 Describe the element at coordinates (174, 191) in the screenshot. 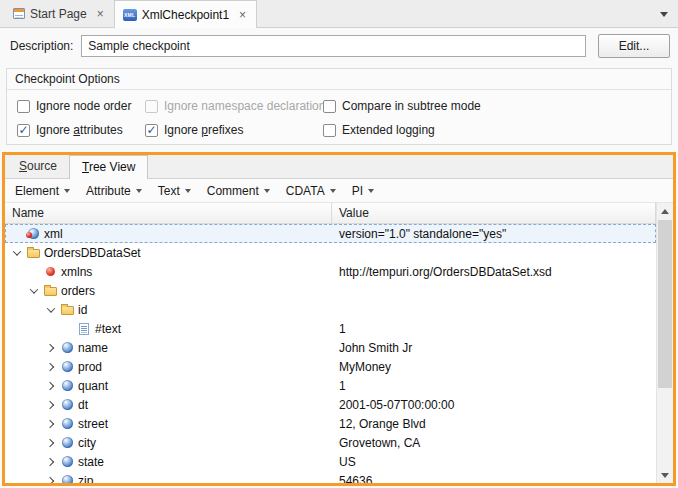

I see `toolbar-text-menu: Text` at that location.